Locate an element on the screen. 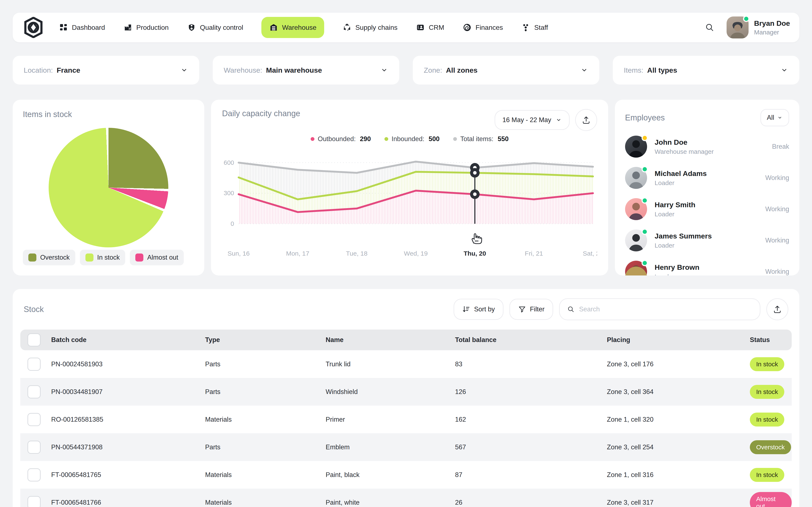  pie-card-title: Items in stock is located at coordinates (109, 115).